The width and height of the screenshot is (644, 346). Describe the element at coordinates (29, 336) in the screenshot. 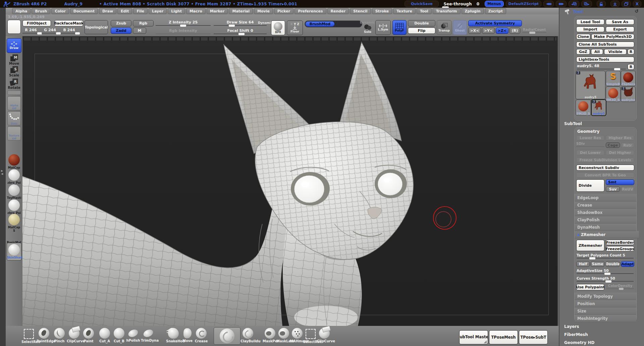

I see `brush-selectrec-0: SelectRec` at that location.